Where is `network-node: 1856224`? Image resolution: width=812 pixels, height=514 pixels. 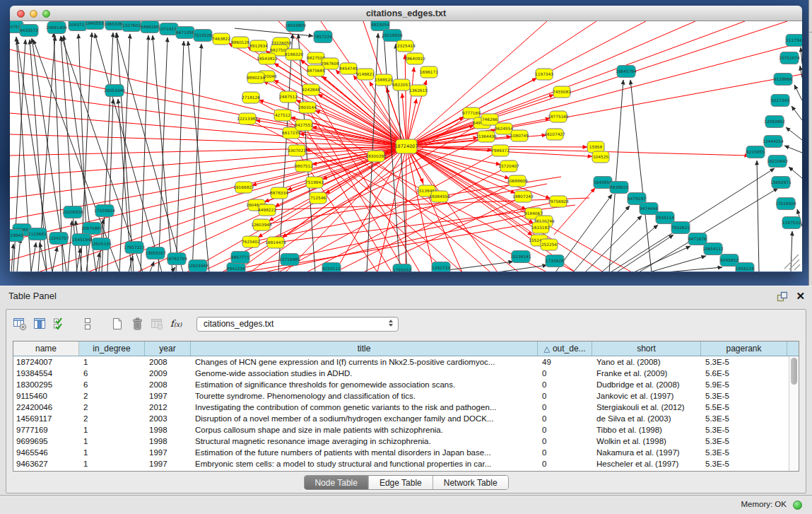
network-node: 1856224 is located at coordinates (745, 267).